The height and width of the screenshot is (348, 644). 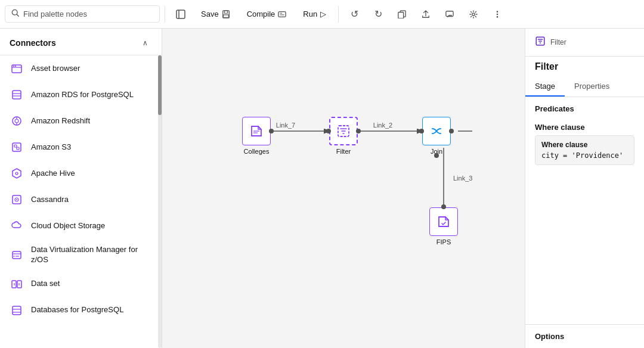 I want to click on collapse-sidebar-btn: ∧, so click(x=145, y=43).